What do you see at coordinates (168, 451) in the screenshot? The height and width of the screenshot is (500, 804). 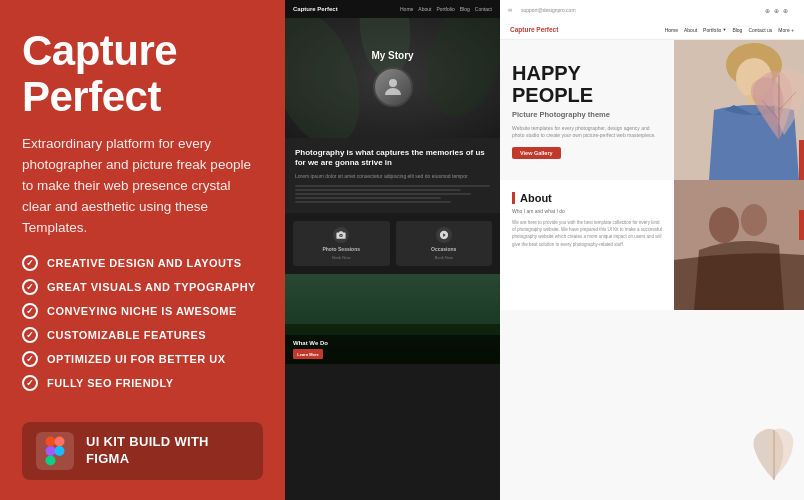 I see `figma-badge-text: UI Kit Build With Figma` at bounding box center [168, 451].